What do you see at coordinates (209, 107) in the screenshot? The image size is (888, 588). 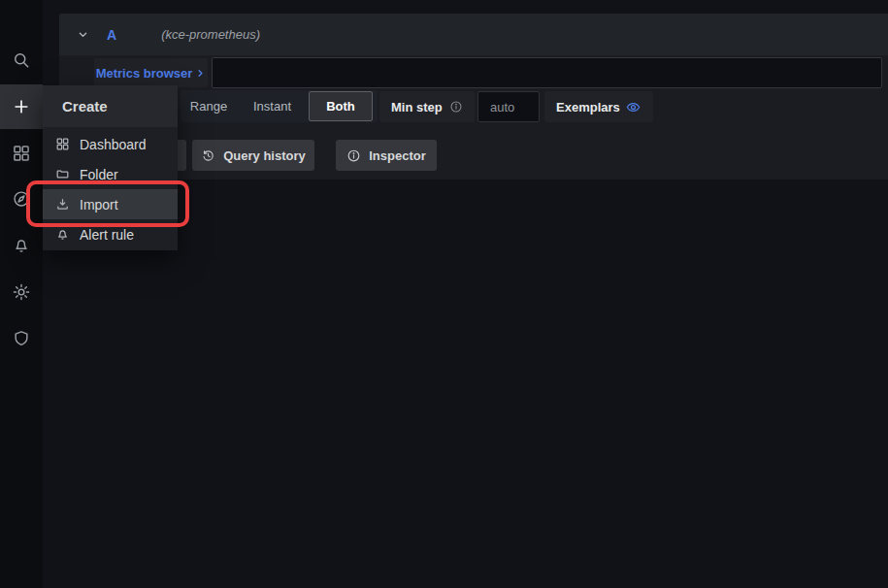 I see `query-type-range: Range` at bounding box center [209, 107].